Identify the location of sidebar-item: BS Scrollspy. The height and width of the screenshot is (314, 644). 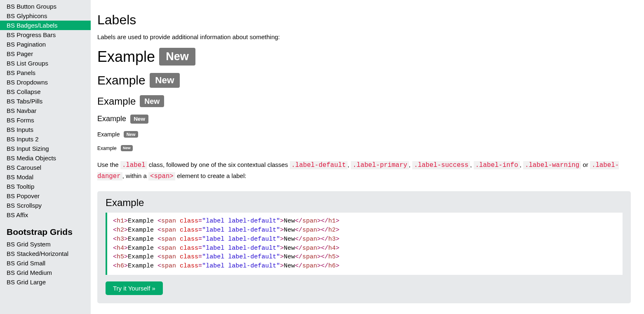
(45, 205).